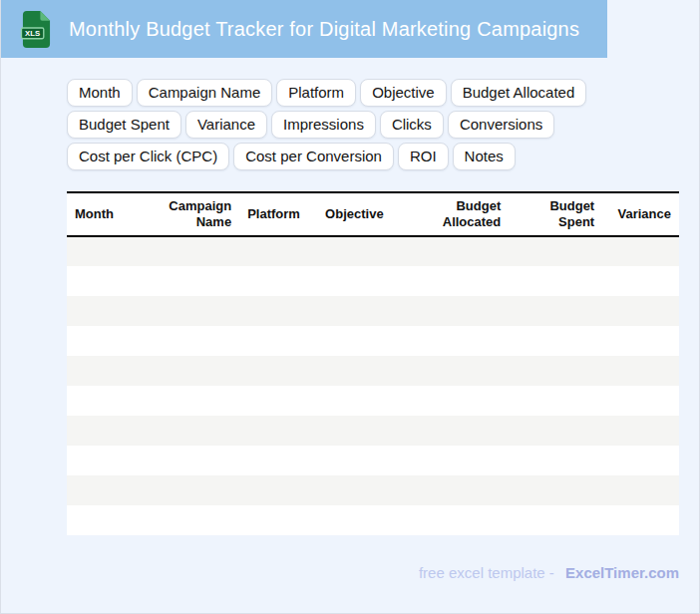 The width and height of the screenshot is (700, 614). Describe the element at coordinates (36, 30) in the screenshot. I see `xls-file-icon: XLS` at that location.